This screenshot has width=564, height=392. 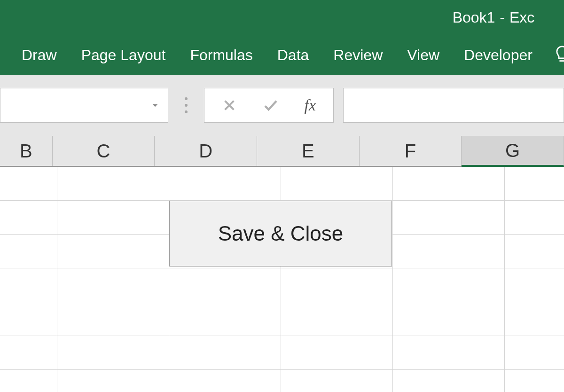 I want to click on column-header-e: E, so click(x=308, y=151).